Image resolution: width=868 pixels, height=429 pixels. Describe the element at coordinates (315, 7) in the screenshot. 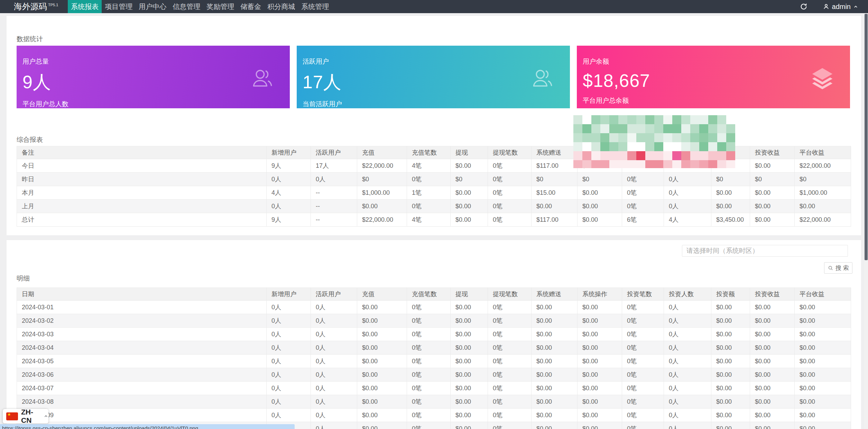

I see `nav-item-system-management: 系统管理` at that location.